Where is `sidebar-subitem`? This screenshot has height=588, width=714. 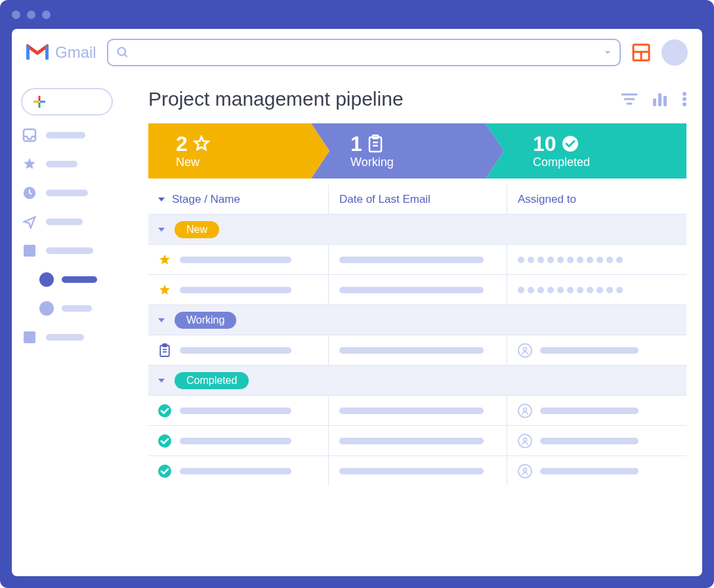
sidebar-subitem is located at coordinates (77, 308).